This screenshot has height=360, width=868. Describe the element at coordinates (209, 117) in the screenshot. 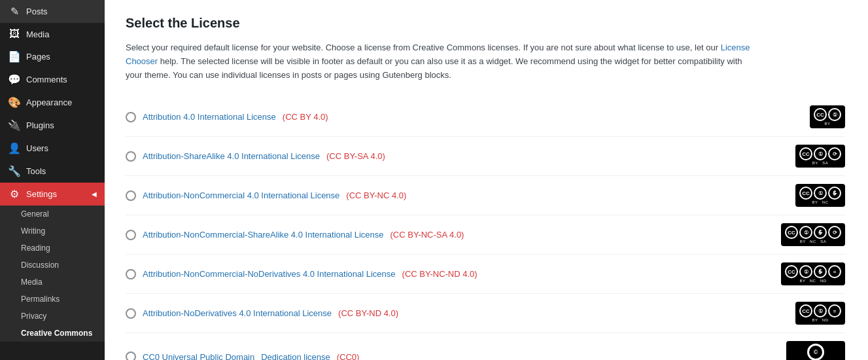

I see `license-label: Attribution 4.0 International License` at that location.